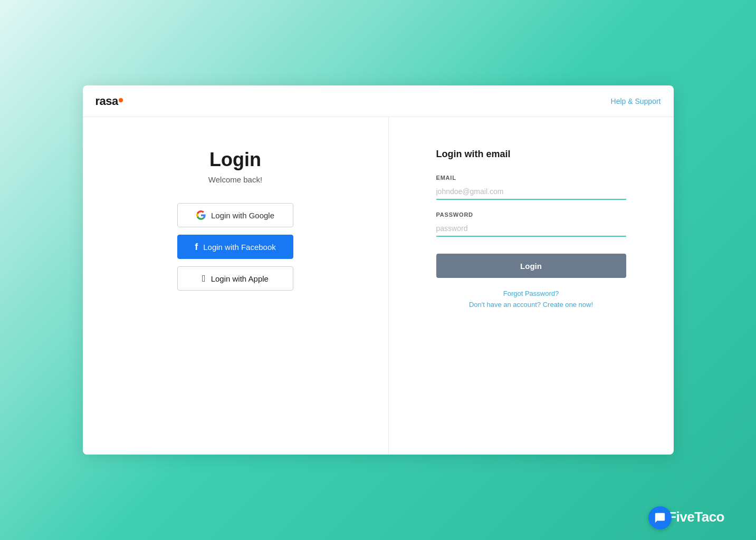 Image resolution: width=756 pixels, height=540 pixels. What do you see at coordinates (531, 229) in the screenshot?
I see `password-input` at bounding box center [531, 229].